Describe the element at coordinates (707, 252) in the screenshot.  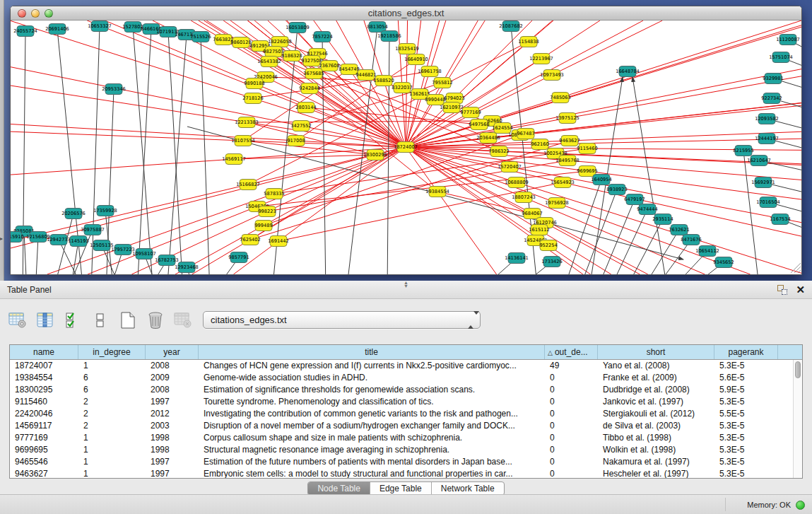
I see `network-node: 10654112` at that location.